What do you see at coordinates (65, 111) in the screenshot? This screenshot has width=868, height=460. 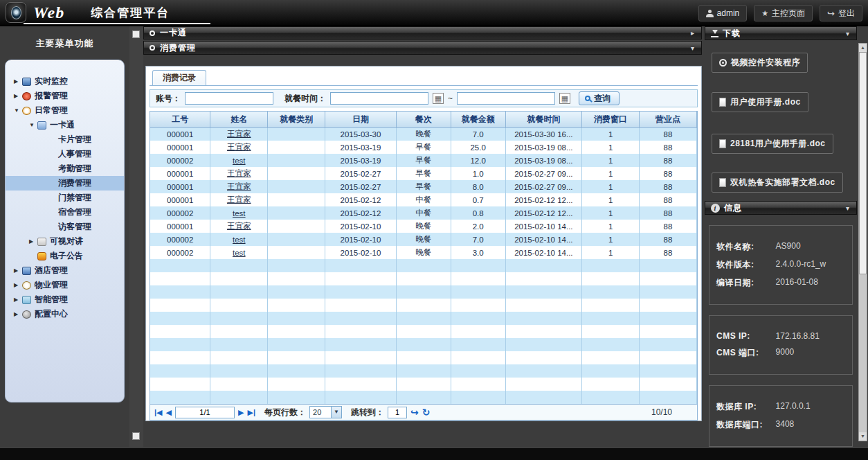 I see `sidebar-item: ▼日常管理` at bounding box center [65, 111].